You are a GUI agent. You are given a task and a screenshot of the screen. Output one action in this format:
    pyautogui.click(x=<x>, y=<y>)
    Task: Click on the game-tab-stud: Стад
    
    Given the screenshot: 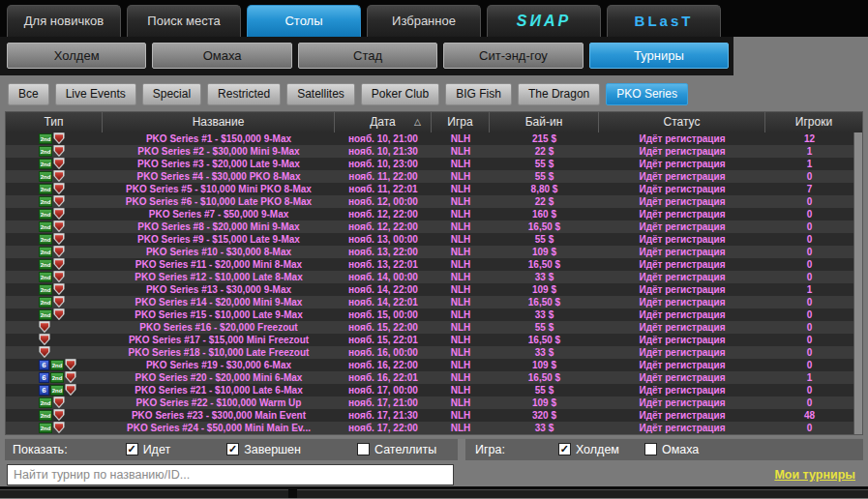 What is the action you would take?
    pyautogui.click(x=368, y=56)
    